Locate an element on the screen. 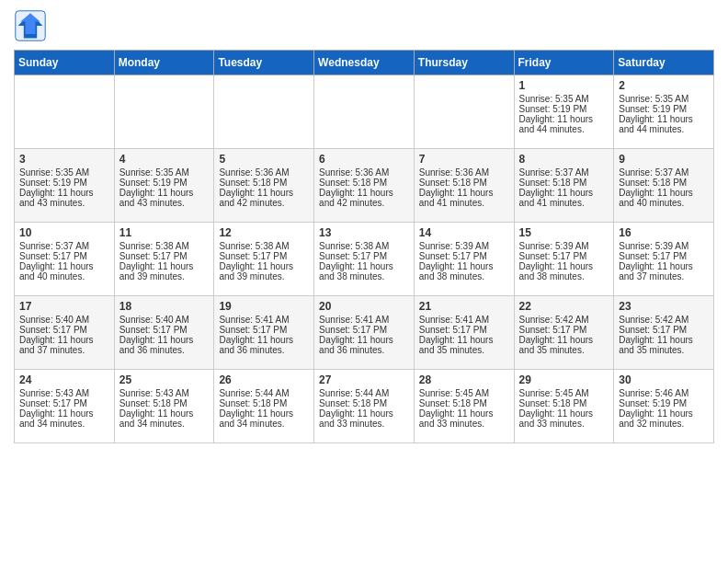 Image resolution: width=728 pixels, height=563 pixels. day-number: 6 is located at coordinates (364, 159).